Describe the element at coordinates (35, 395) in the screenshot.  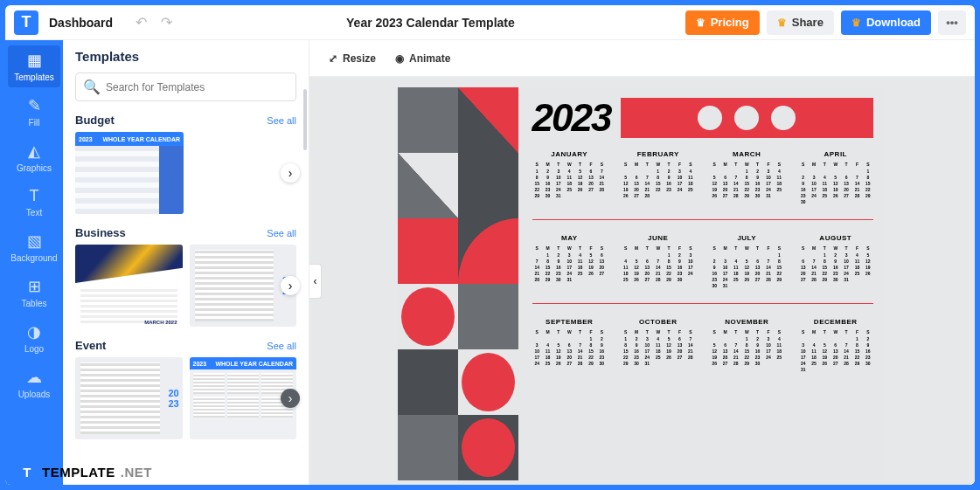
I see `nav-label: Uploads` at that location.